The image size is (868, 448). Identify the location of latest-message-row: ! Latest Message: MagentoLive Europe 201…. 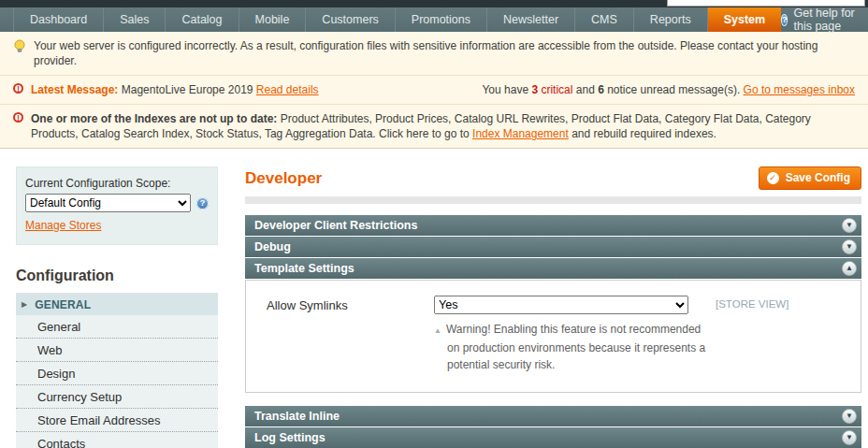
(434, 90).